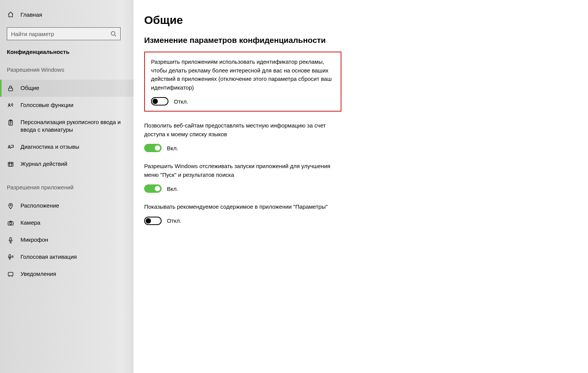 This screenshot has height=373, width=588. Describe the element at coordinates (67, 126) in the screenshot. I see `sidebar-item-inking: Персонализация рукописного ввода и ввода…` at that location.